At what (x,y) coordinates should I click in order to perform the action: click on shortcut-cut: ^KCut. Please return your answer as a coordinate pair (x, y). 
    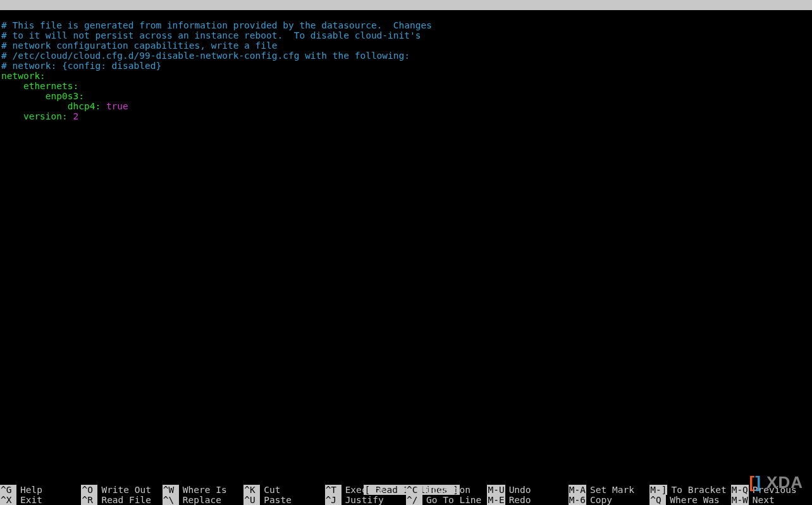
    Looking at the image, I should click on (284, 490).